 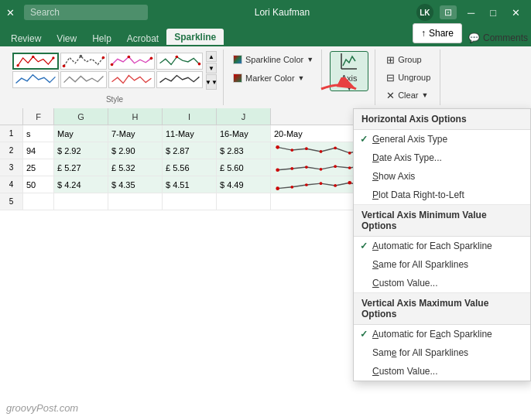 I want to click on color-group: Sparkline Color ▼ Marker Color ▼, so click(x=274, y=69).